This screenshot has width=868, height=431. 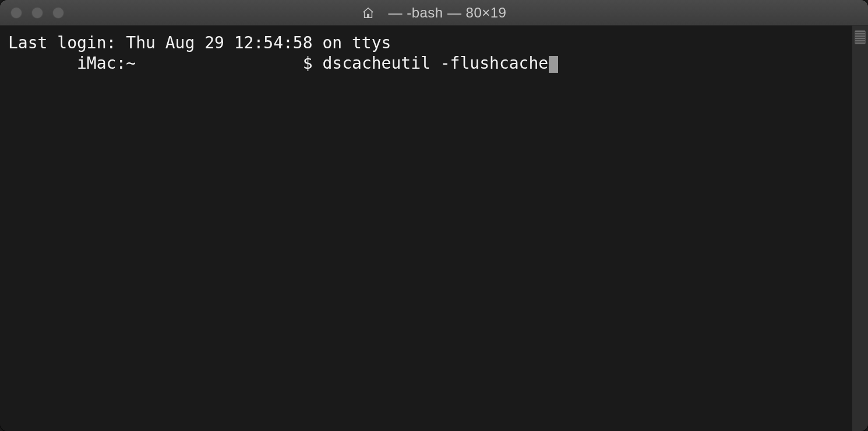 What do you see at coordinates (106, 63) in the screenshot?
I see `prompt-host: iMac:~` at bounding box center [106, 63].